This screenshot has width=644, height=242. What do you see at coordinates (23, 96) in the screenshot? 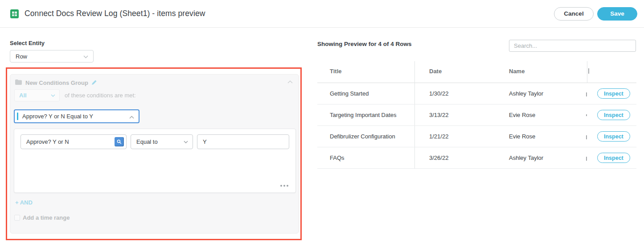
I see `match-type-value: All` at bounding box center [23, 96].